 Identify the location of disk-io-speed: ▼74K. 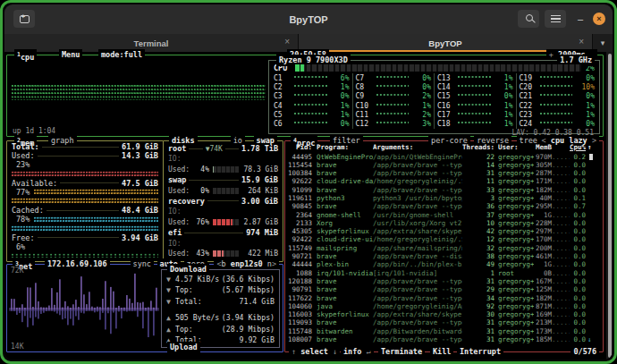
(215, 148).